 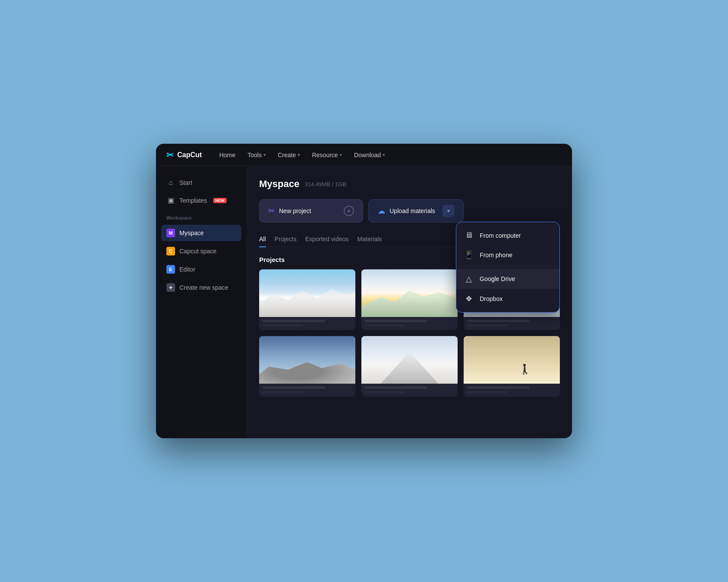 I want to click on logo-icon: ✂, so click(x=170, y=155).